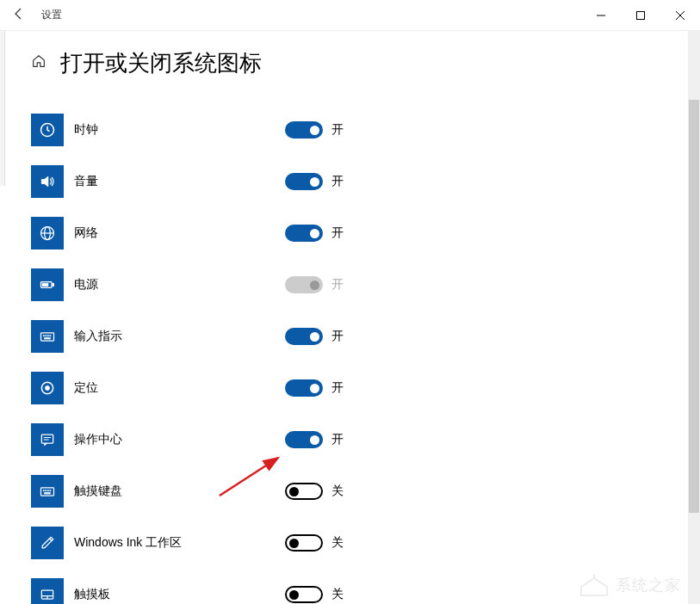 This screenshot has width=700, height=604. What do you see at coordinates (161, 64) in the screenshot?
I see `page-title: 打开或关闭系统图标` at bounding box center [161, 64].